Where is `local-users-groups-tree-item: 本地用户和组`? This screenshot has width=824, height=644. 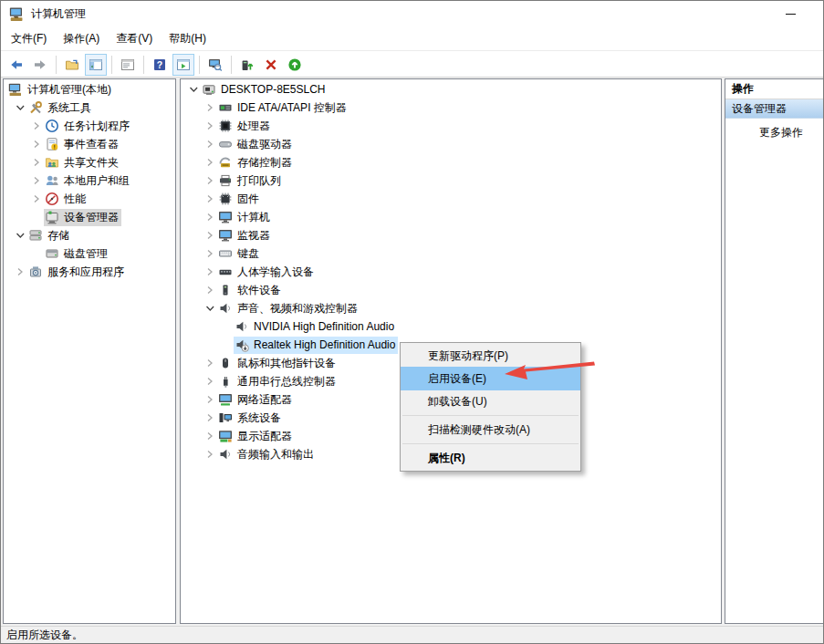 local-users-groups-tree-item: 本地用户和组 is located at coordinates (89, 181).